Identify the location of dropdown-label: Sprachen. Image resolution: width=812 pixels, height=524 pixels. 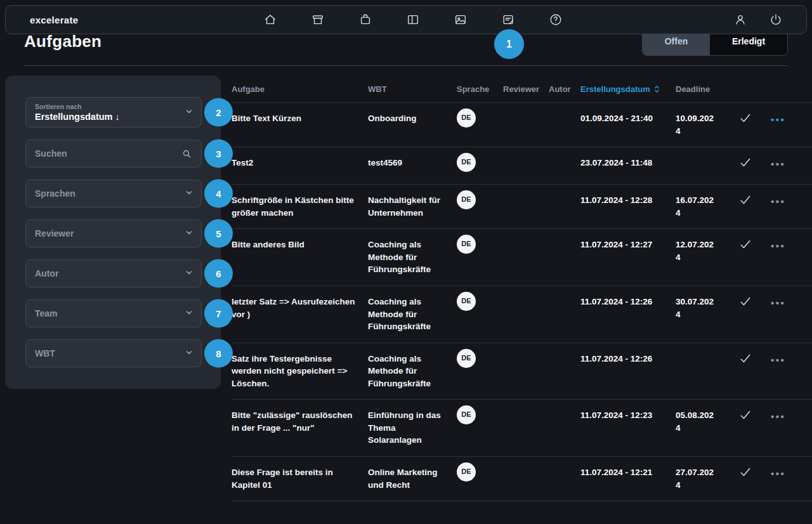
(55, 193).